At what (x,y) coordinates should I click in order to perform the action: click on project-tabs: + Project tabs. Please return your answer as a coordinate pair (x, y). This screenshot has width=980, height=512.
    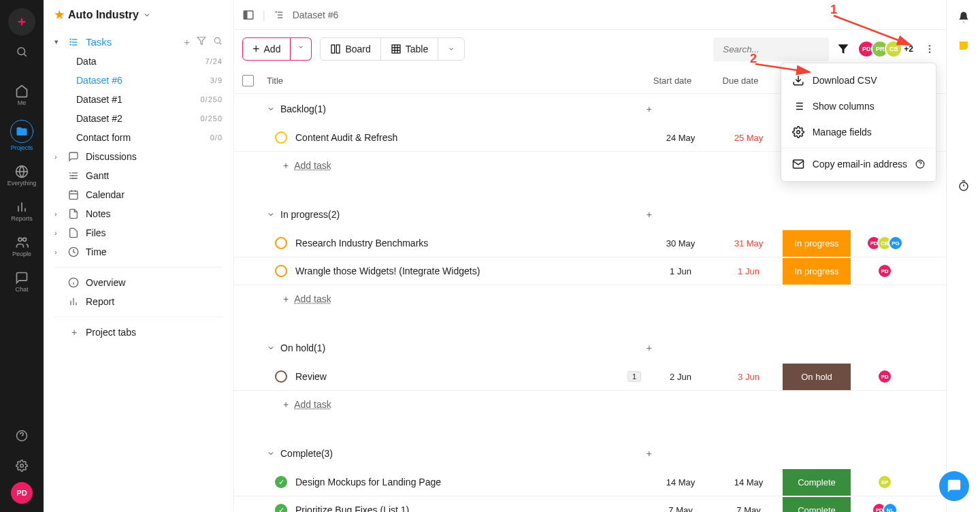
    Looking at the image, I should click on (139, 332).